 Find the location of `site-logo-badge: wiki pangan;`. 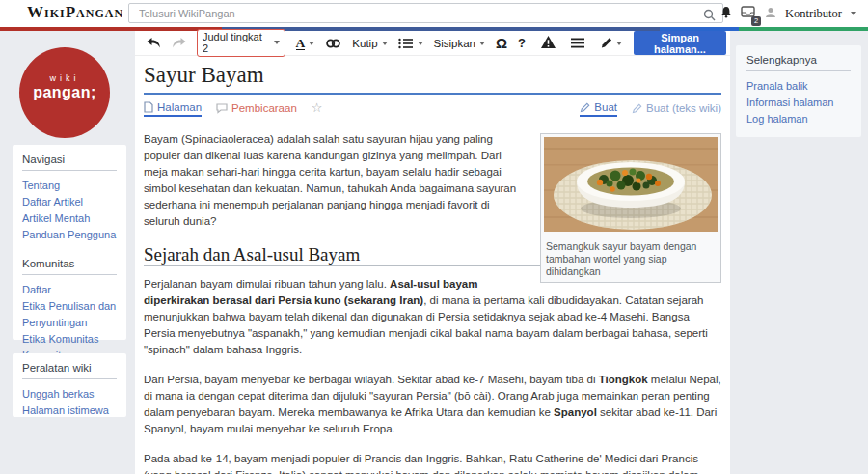

site-logo-badge: wiki pangan; is located at coordinates (65, 93).